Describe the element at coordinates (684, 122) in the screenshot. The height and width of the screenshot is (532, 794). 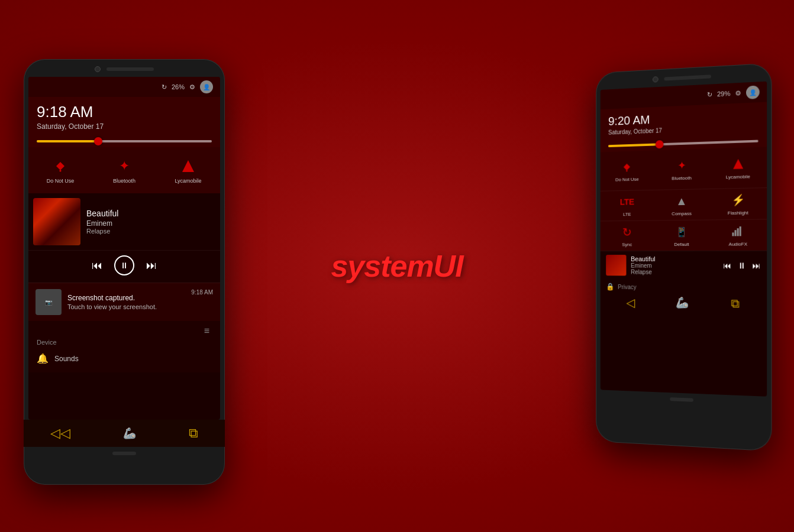
I see `time-section-right: 9:20 AM Saturday, October 17` at that location.